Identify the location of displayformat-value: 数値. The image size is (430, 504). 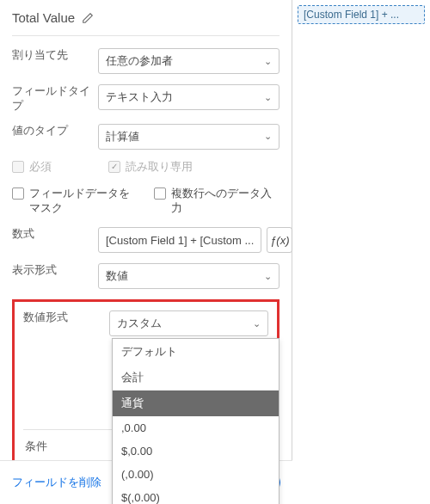
(117, 276).